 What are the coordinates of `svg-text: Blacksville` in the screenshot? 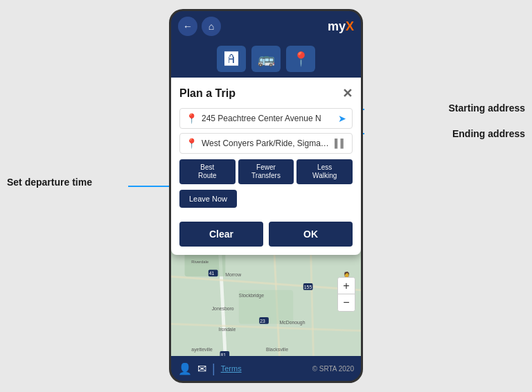 It's located at (277, 349).